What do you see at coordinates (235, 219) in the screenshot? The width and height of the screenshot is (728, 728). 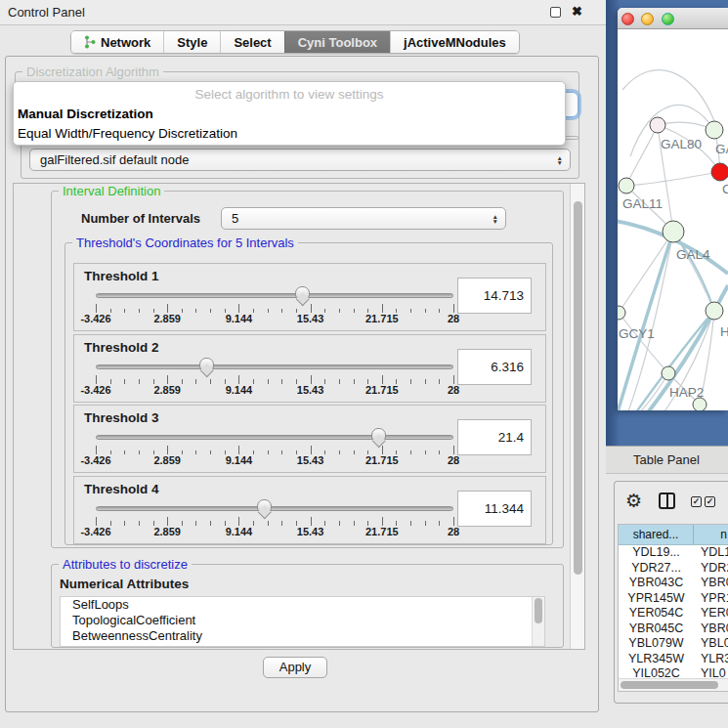 I see `number-of-intervals-value: 5` at bounding box center [235, 219].